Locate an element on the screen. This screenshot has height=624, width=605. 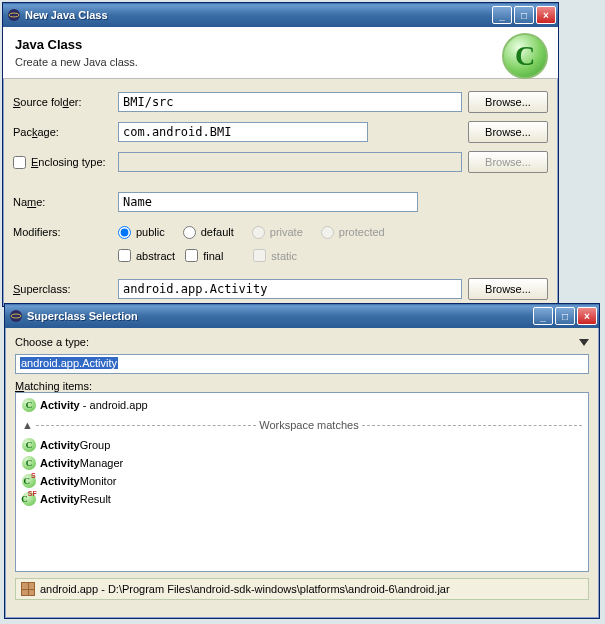
enclosing-type-input is located at coordinates (290, 162).